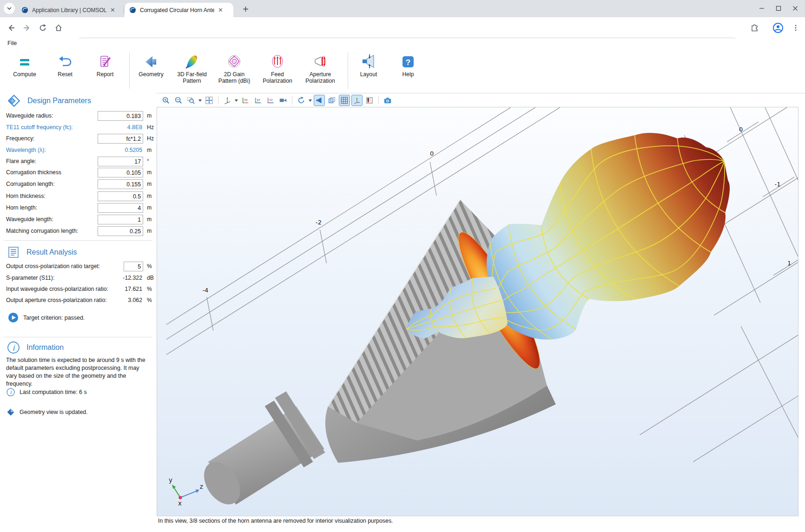  Describe the element at coordinates (57, 289) in the screenshot. I see `result-label: Input waveguide cross-polarization ratio…` at that location.